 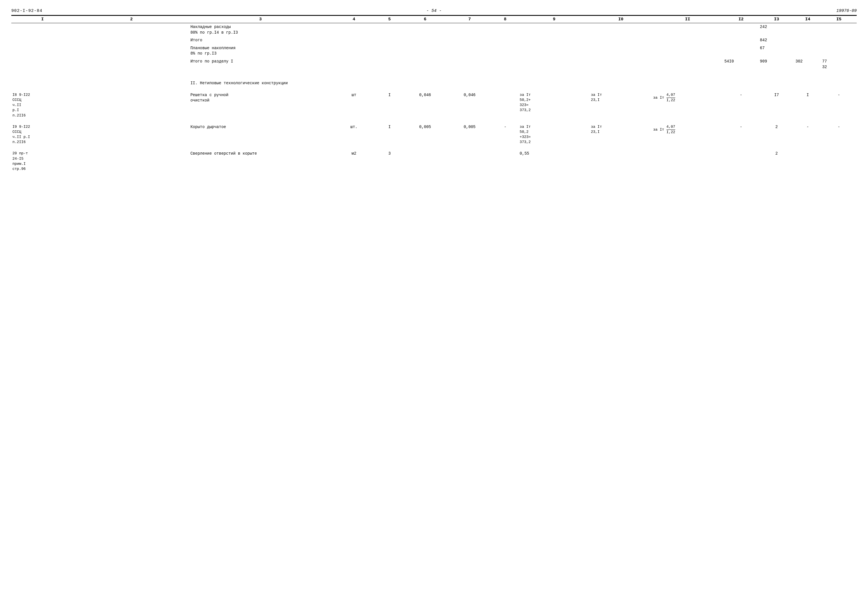 What do you see at coordinates (523, 82) in the screenshot?
I see `section-header-text: II. Нетиповые технологические конструкци…` at bounding box center [523, 82].